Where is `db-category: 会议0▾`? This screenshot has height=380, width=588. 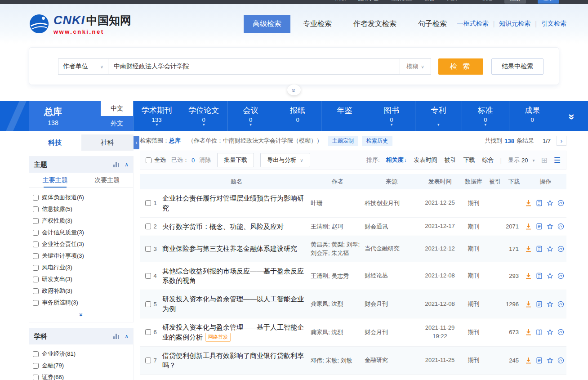
db-category: 会议0▾ is located at coordinates (250, 116).